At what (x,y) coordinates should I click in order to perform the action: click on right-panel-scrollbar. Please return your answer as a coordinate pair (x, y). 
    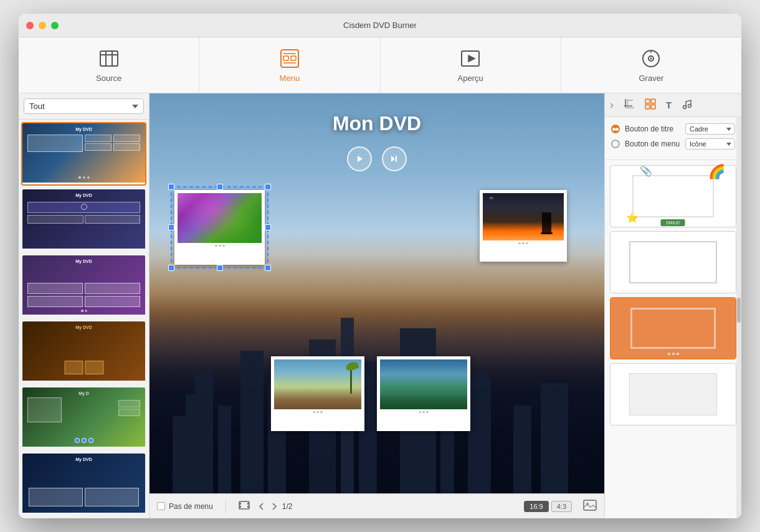
    Looking at the image, I should click on (739, 318).